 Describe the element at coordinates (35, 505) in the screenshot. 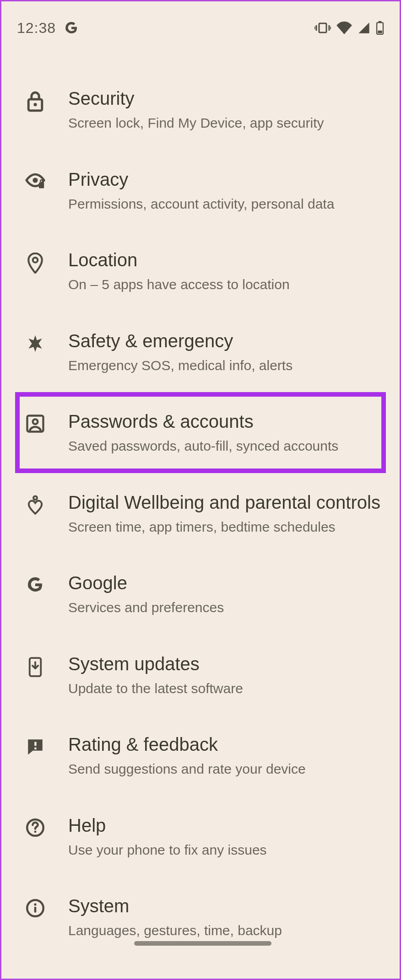

I see `wellbeing-heart-icon` at that location.